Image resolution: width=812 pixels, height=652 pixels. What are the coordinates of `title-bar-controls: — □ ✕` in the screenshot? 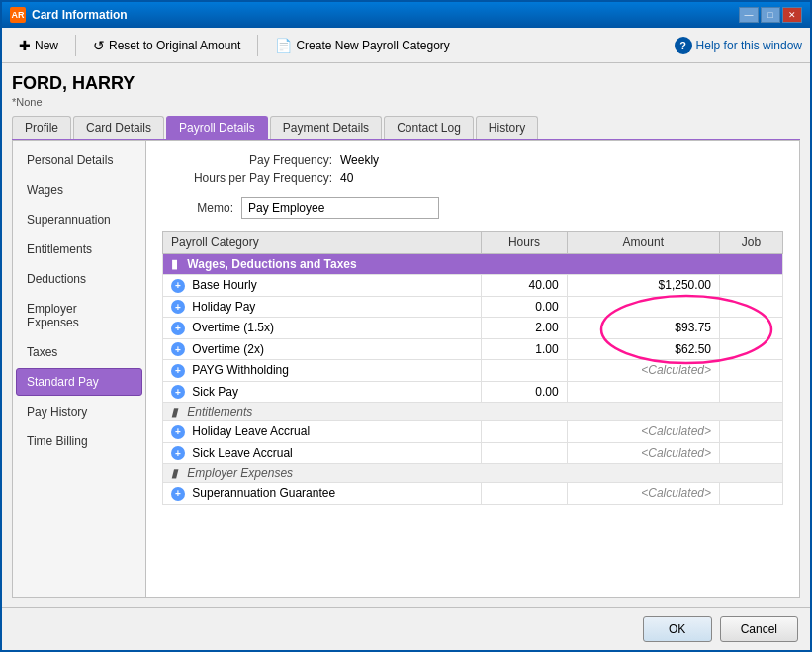 It's located at (770, 15).